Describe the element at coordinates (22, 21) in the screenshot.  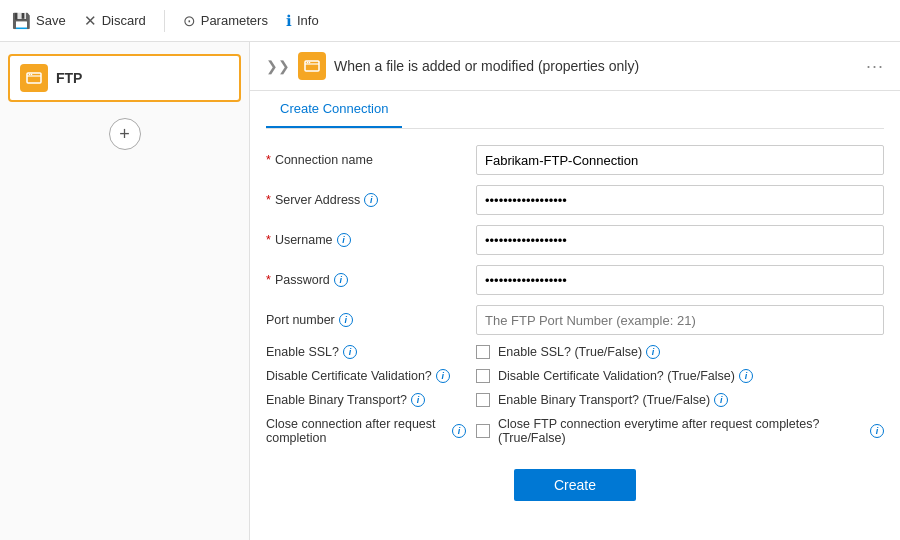
I see `save-icon: 💾` at that location.